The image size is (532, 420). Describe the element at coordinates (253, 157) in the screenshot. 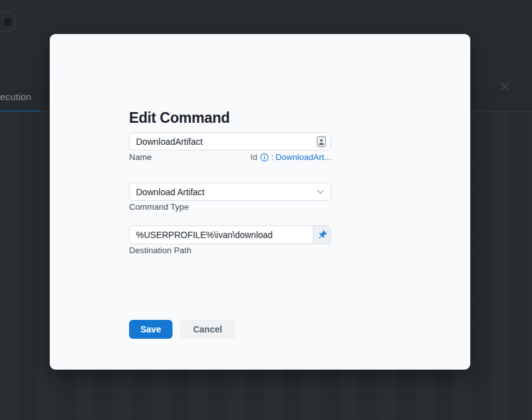

I see `id-prefix: Id` at that location.